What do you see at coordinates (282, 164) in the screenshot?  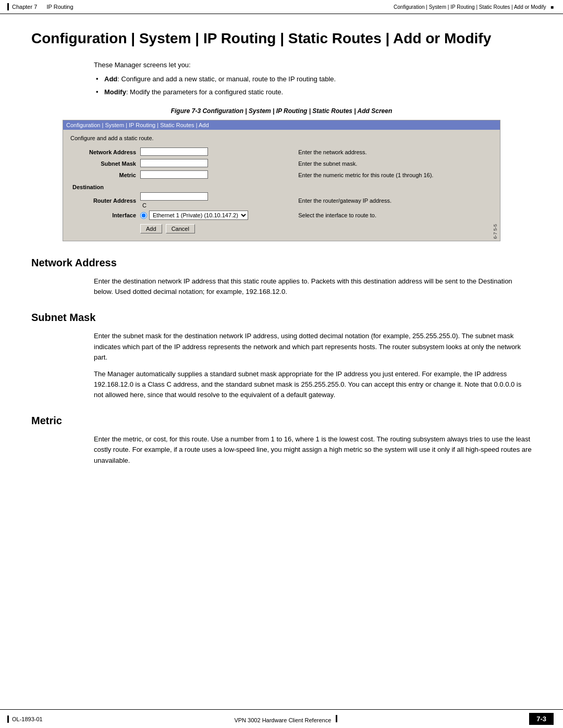 I see `field-subnet-mask: Subnet Mask Enter the subnet mask.` at bounding box center [282, 164].